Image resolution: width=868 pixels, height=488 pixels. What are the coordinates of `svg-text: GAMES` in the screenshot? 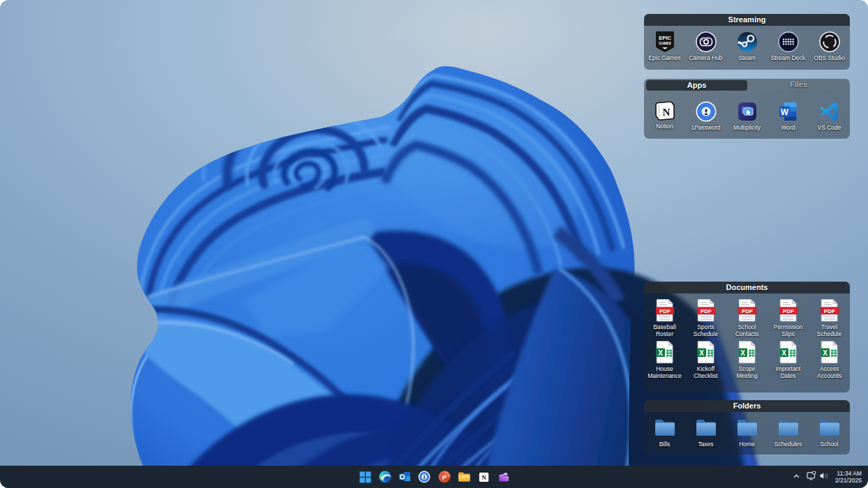 It's located at (665, 43).